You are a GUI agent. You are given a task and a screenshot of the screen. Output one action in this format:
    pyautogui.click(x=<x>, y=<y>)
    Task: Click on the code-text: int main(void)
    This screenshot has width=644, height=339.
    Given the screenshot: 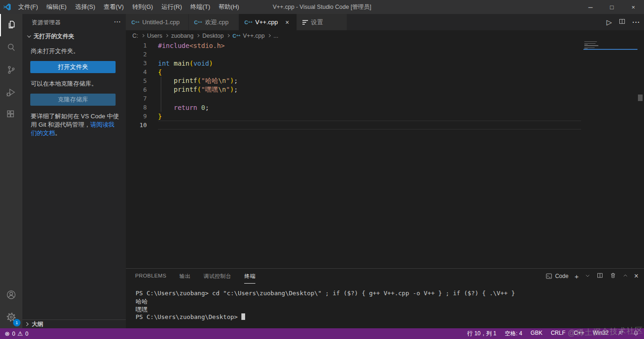 What is the action you would take?
    pyautogui.click(x=185, y=63)
    